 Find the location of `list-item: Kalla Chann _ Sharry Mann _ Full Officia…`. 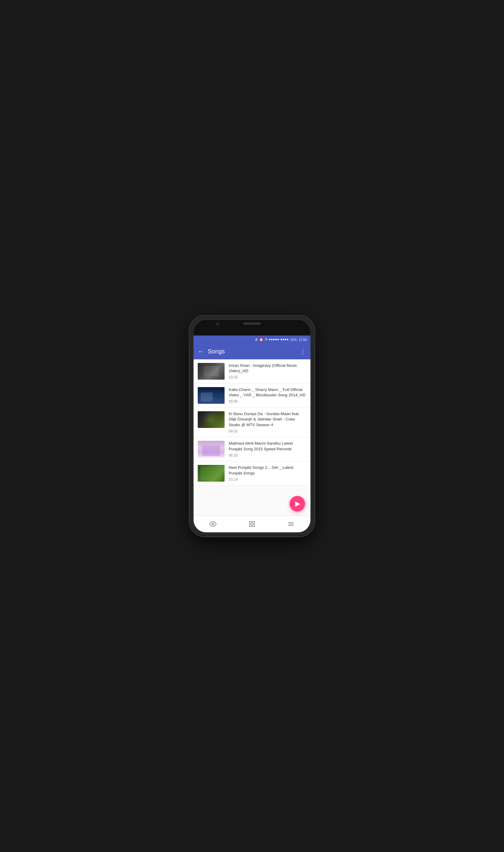

list-item: Kalla Chann _ Sharry Mann _ Full Officia… is located at coordinates (252, 395).